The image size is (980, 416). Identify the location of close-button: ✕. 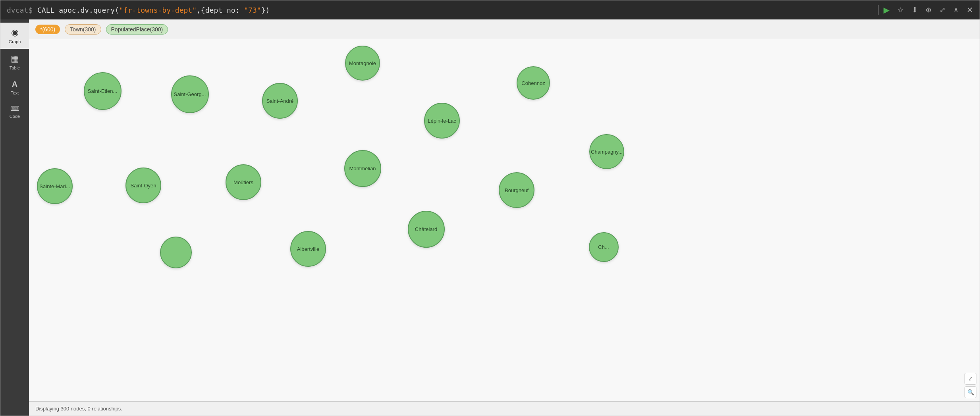
(970, 10).